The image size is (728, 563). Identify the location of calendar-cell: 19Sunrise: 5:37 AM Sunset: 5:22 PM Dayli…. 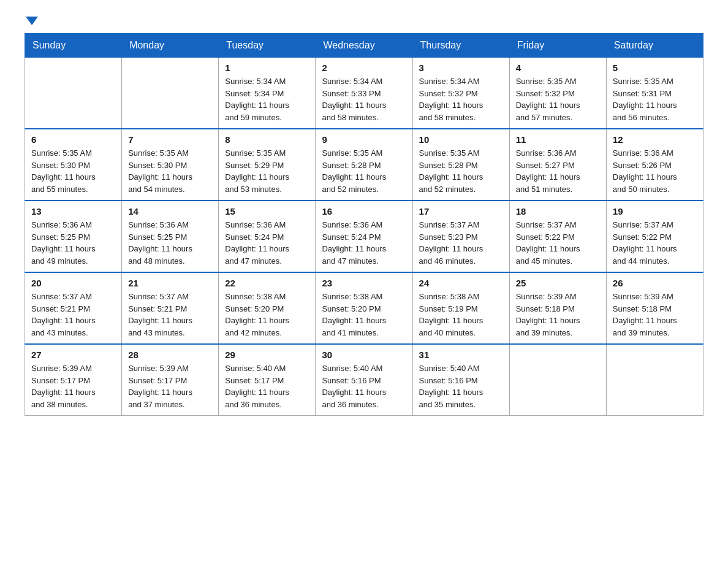
(654, 237).